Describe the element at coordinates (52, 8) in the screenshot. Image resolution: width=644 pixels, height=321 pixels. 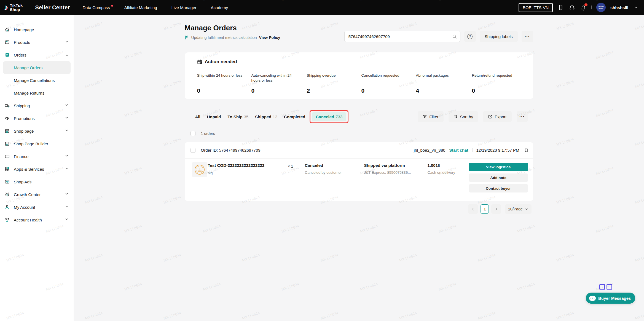
I see `seller-center-title: Seller Center` at that location.